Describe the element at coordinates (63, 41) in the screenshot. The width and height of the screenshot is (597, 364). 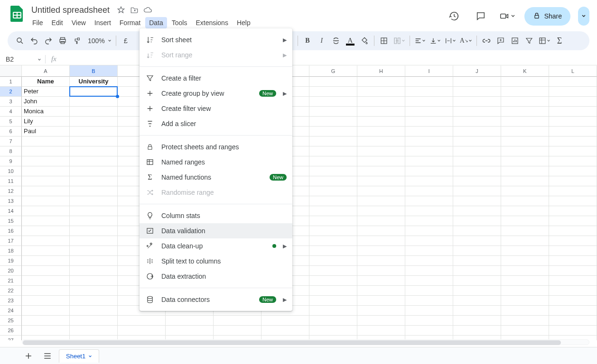
I see `print-icon` at that location.